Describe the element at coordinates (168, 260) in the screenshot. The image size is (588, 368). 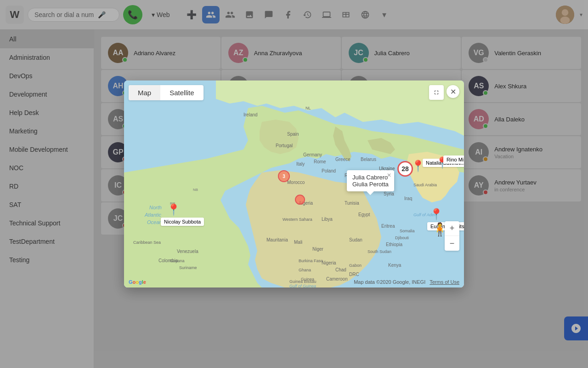
I see `svg-text: Colombia` at that location.